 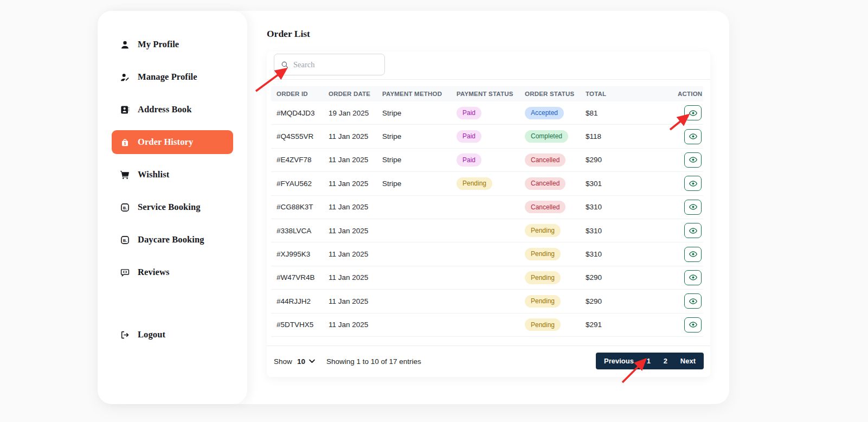 I want to click on booking-icon: B., so click(x=125, y=240).